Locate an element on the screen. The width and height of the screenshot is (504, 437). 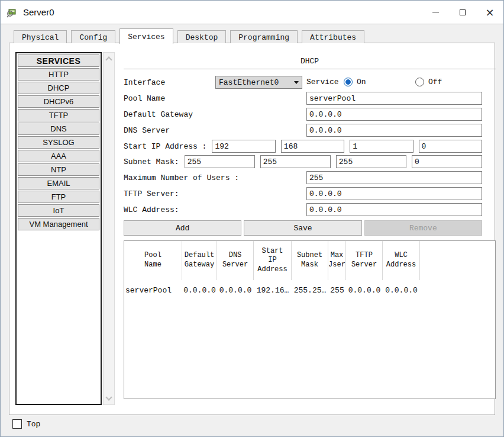
dns-server-input is located at coordinates (394, 130).